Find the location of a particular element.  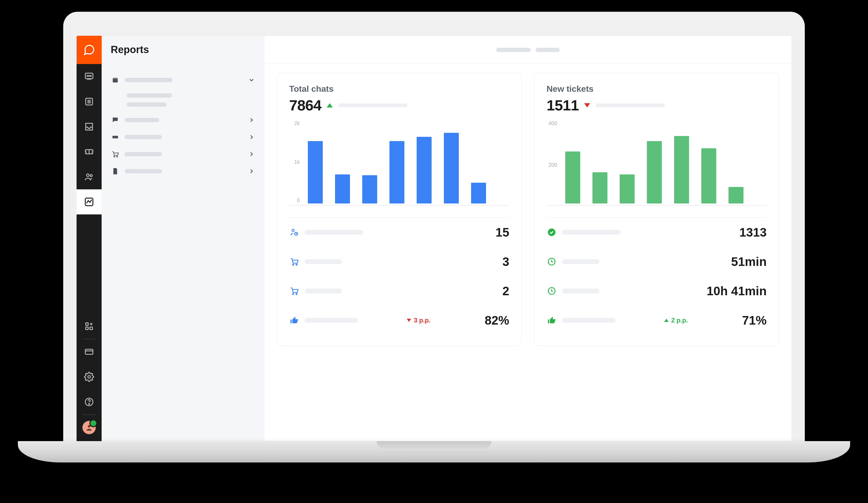

gear-icon is located at coordinates (89, 377).